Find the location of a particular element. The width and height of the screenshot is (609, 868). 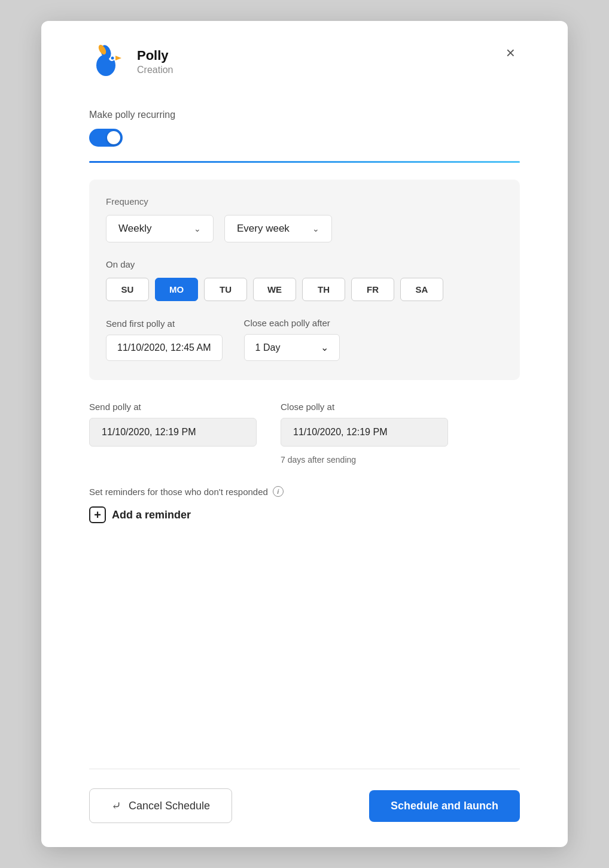

day-button-we: WE is located at coordinates (275, 290).